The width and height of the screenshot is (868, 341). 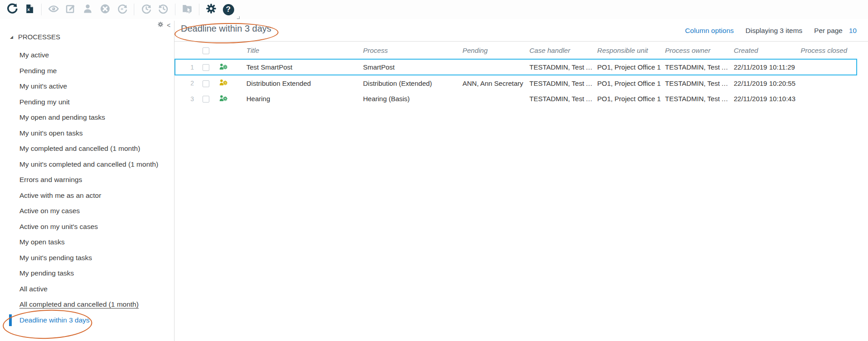 What do you see at coordinates (211, 9) in the screenshot?
I see `settings-button` at bounding box center [211, 9].